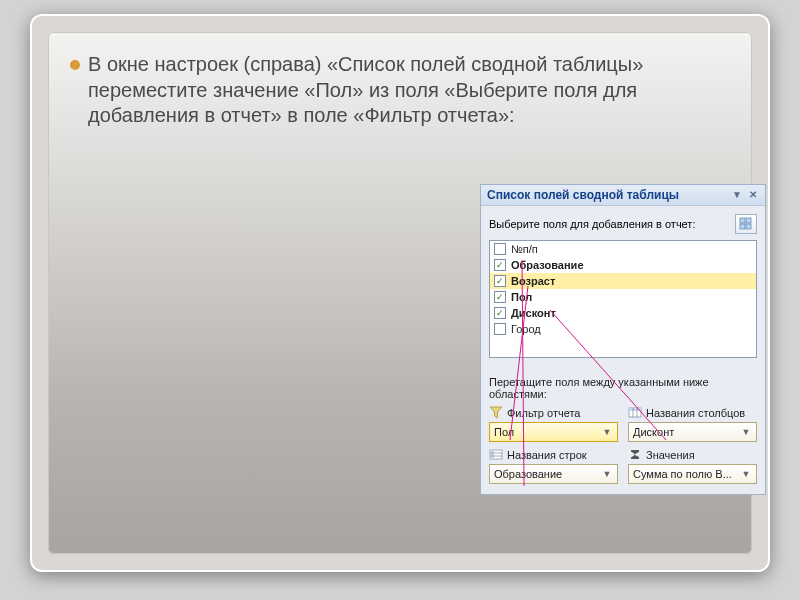 This screenshot has height=600, width=800. What do you see at coordinates (623, 281) in the screenshot?
I see `field-item: ✓Возраст` at bounding box center [623, 281].